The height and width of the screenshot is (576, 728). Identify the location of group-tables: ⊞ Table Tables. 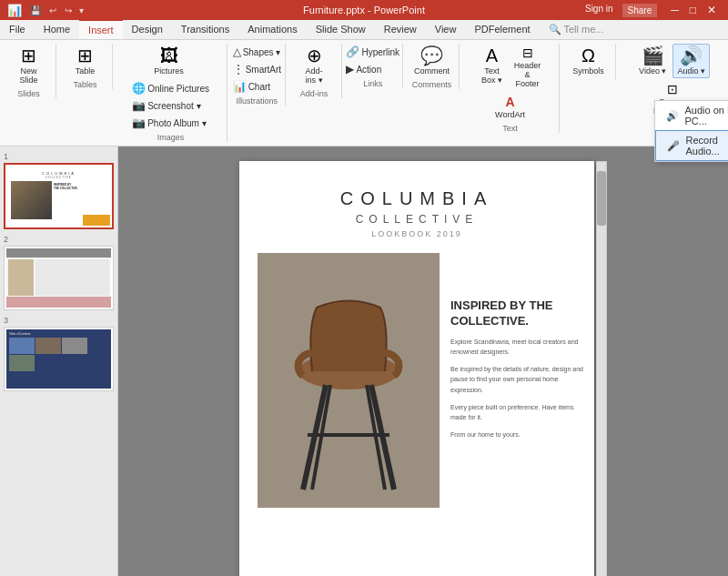
(86, 66).